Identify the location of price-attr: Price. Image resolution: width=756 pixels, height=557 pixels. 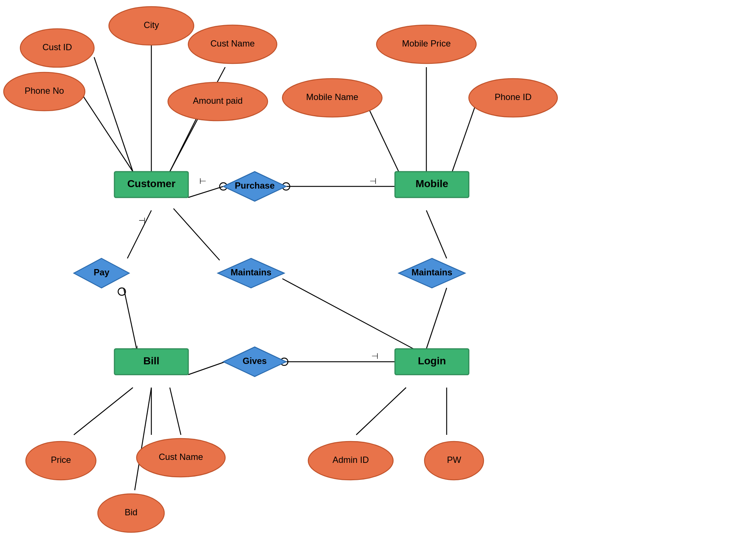
(61, 460).